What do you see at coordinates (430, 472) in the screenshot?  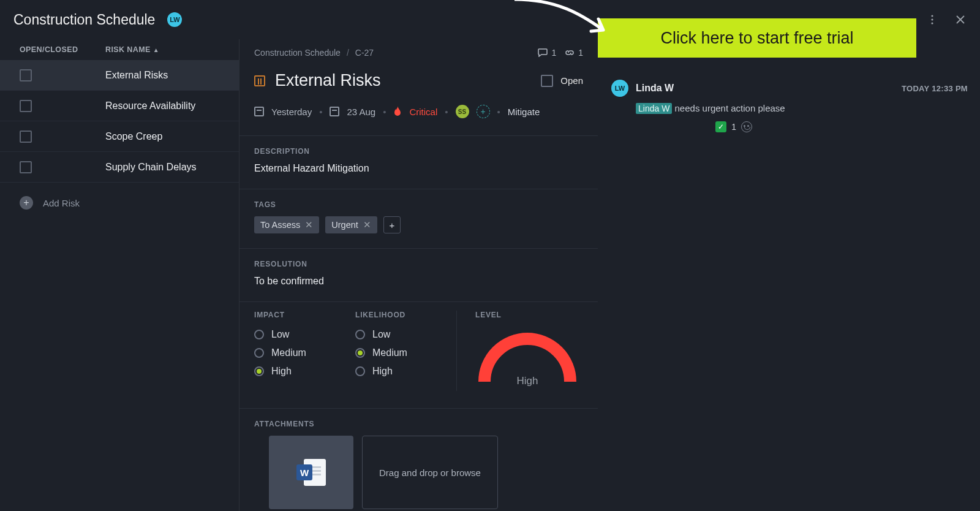 I see `attachment-dropzone: Drag and drop or browse` at bounding box center [430, 472].